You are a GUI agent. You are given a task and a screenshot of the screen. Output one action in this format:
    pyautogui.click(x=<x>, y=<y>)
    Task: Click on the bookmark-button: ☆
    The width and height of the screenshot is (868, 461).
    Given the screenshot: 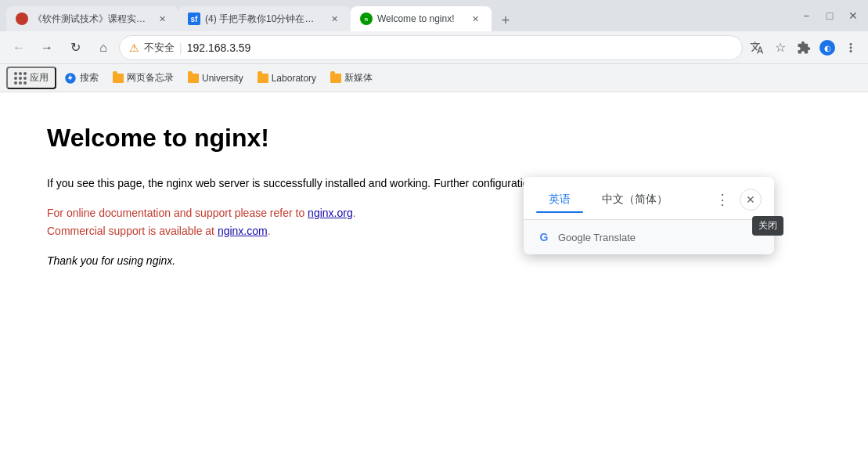 What is the action you would take?
    pyautogui.click(x=780, y=48)
    